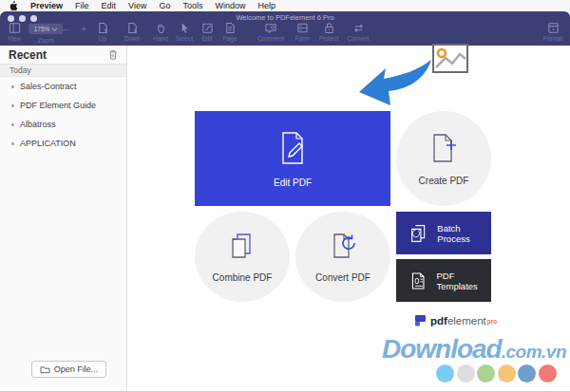 The height and width of the screenshot is (392, 570). Describe the element at coordinates (444, 159) in the screenshot. I see `create-pdf-tile: Create PDF` at that location.